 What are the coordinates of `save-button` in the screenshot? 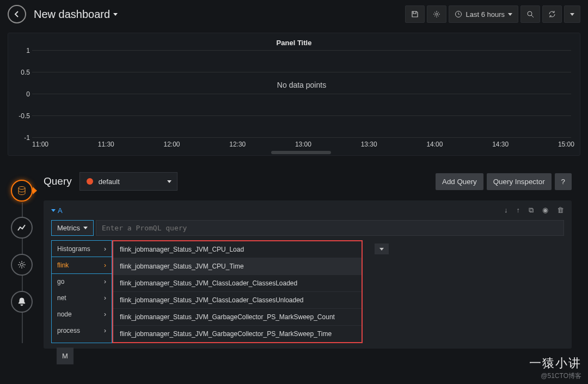 It's located at (415, 14).